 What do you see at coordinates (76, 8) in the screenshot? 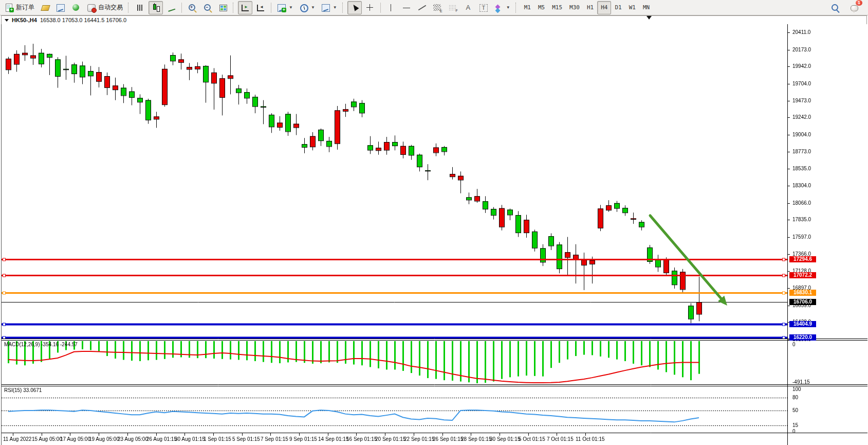
I see `navigator-button` at bounding box center [76, 8].